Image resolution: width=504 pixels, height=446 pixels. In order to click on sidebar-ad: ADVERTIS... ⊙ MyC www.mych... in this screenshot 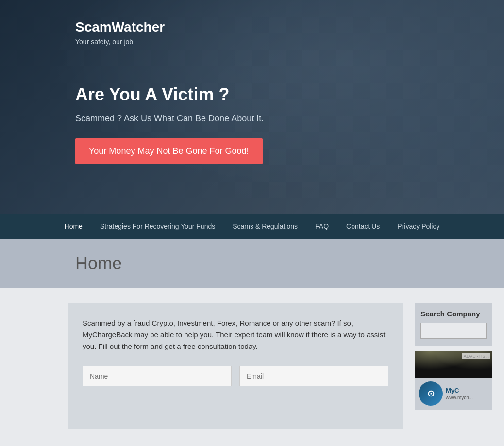, I will do `click(454, 380)`.